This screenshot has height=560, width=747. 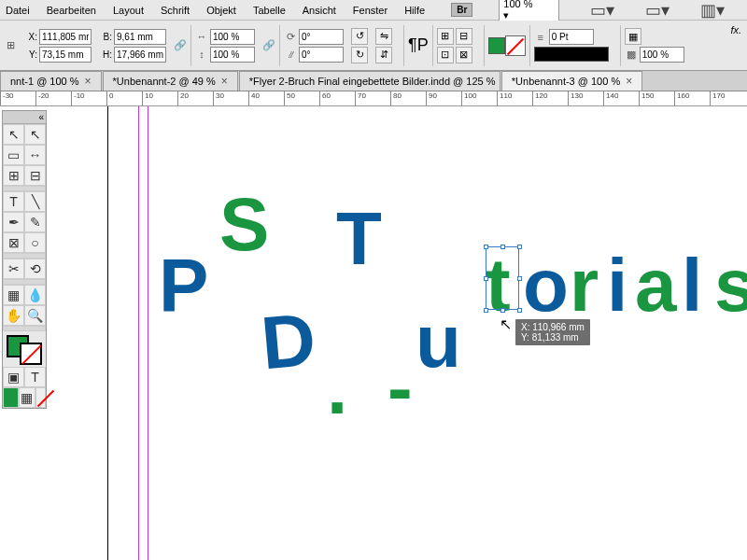 What do you see at coordinates (31, 354) in the screenshot?
I see `stroke-color-box` at bounding box center [31, 354].